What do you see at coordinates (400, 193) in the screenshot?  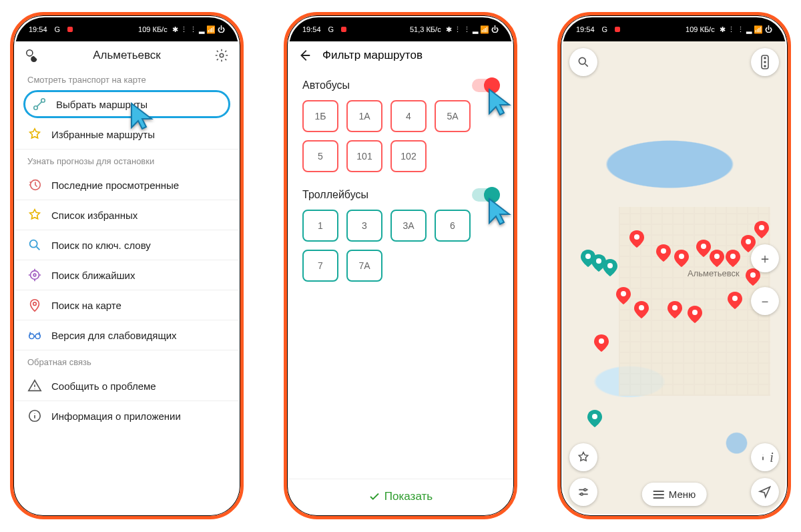 I see `trolley-category-head: Троллейбусы` at bounding box center [400, 193].